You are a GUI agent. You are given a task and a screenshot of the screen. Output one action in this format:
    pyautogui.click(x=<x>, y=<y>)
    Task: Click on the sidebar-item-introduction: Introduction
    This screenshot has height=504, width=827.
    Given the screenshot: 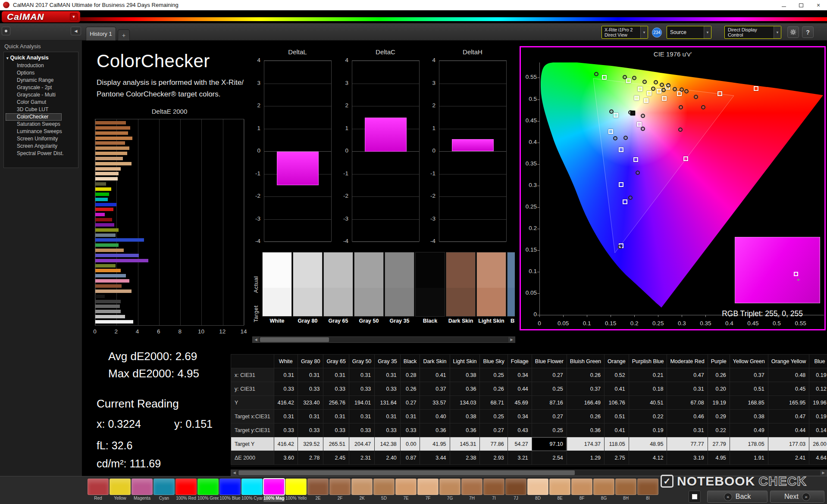 What is the action you would take?
    pyautogui.click(x=42, y=65)
    